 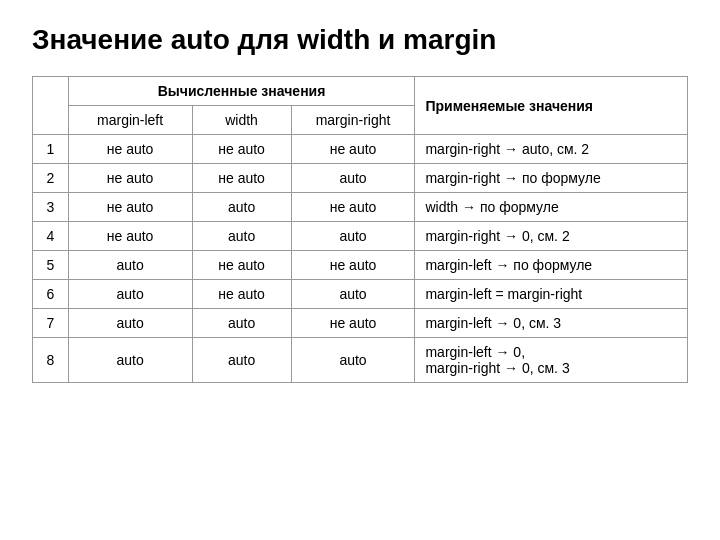 I want to click on table-row: 7autoautoне automargin-left → 0, см. 3, so click(x=360, y=324).